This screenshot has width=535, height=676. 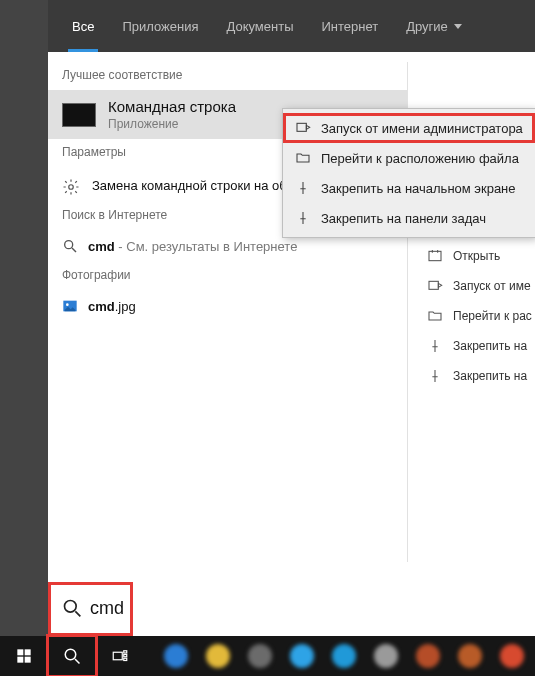 What do you see at coordinates (418, 188) in the screenshot?
I see `menu-label: Закрепить на начальном экране` at bounding box center [418, 188].